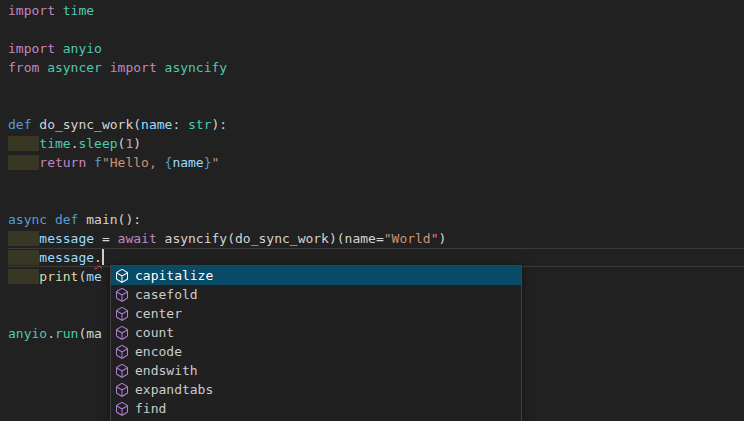  Describe the element at coordinates (94, 334) in the screenshot. I see `code-token: ma` at that location.